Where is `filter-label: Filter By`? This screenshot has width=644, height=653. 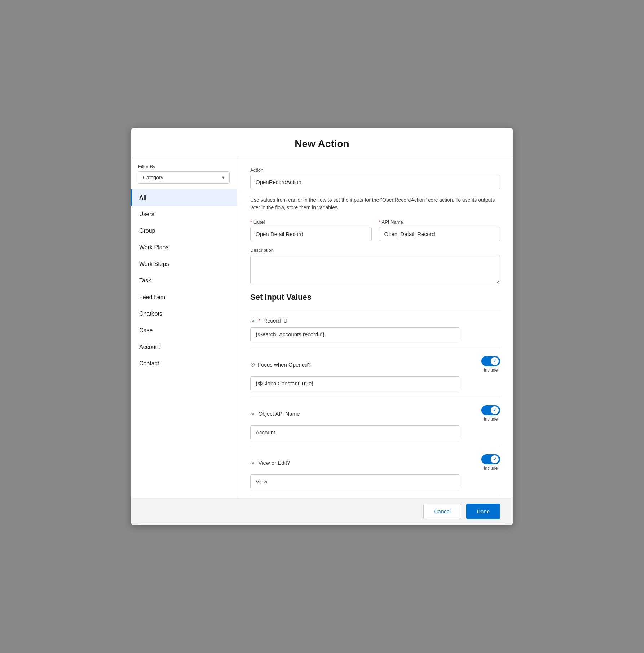
filter-label: Filter By is located at coordinates (184, 167).